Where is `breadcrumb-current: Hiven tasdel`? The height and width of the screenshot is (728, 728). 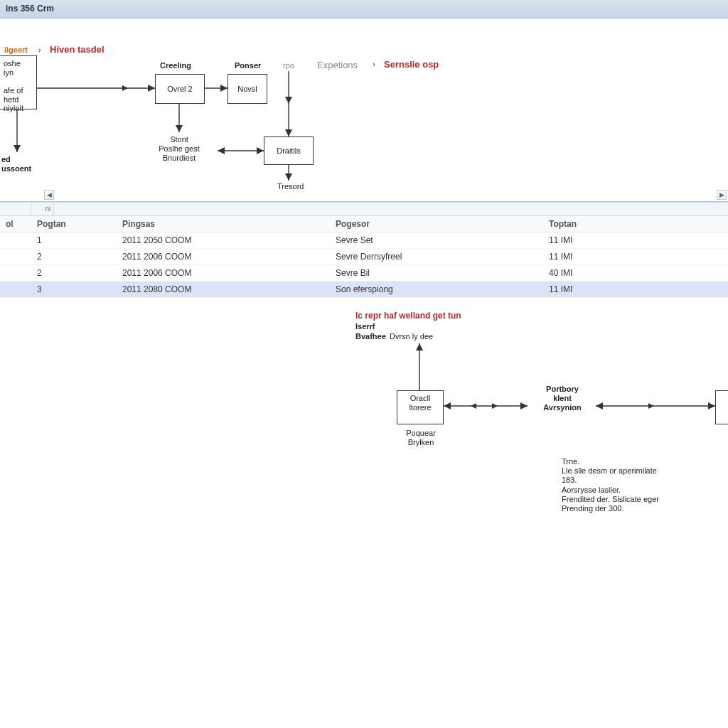 breadcrumb-current: Hiven tasdel is located at coordinates (77, 50).